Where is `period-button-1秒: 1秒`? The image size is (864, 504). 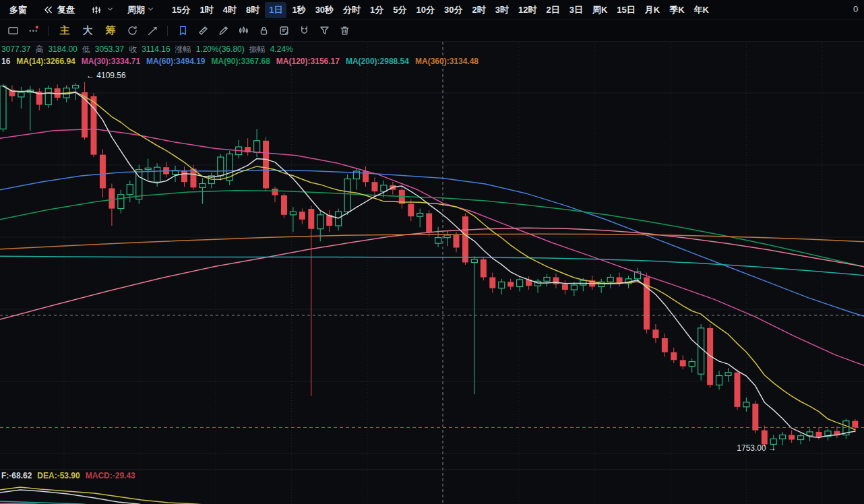
period-button-1秒: 1秒 is located at coordinates (299, 10).